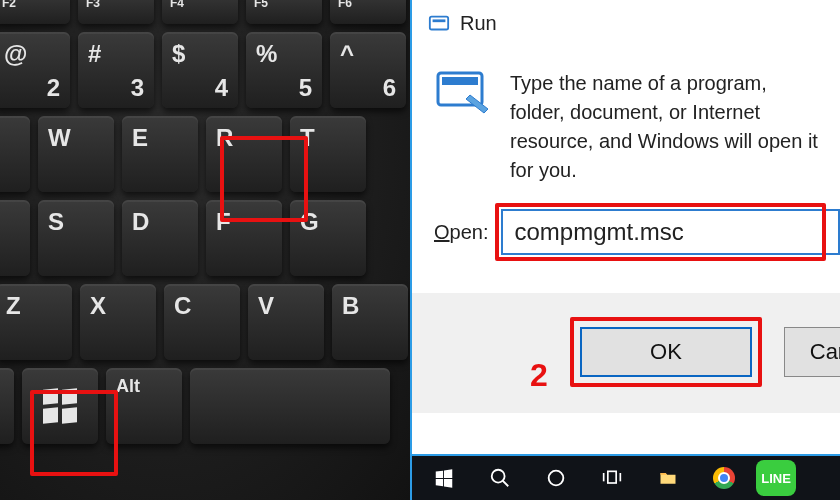 This screenshot has width=840, height=500. Describe the element at coordinates (244, 238) in the screenshot. I see `key-f: F` at that location.